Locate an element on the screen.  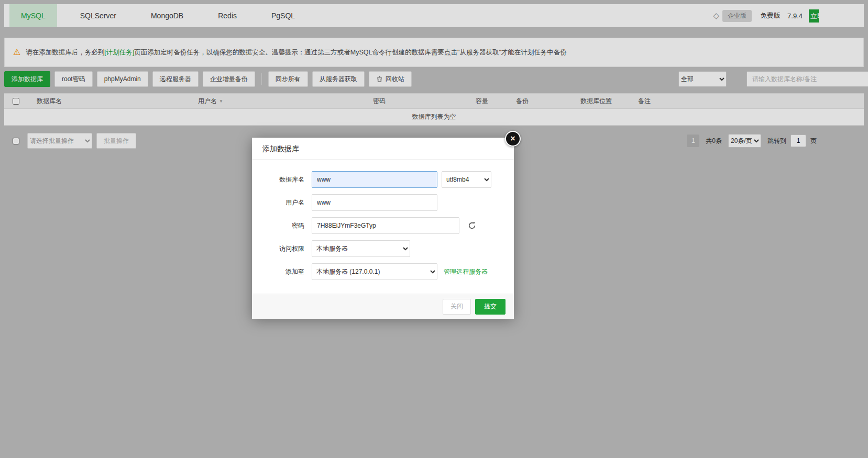
access-row: 访问权限 本地服务器 is located at coordinates (383, 249).